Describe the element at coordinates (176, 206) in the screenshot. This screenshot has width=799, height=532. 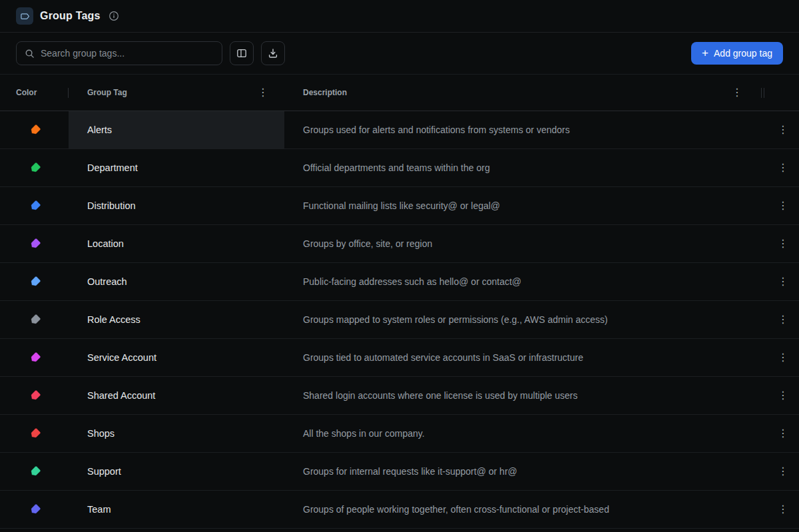
I see `group-tag-cell: Distribution` at that location.